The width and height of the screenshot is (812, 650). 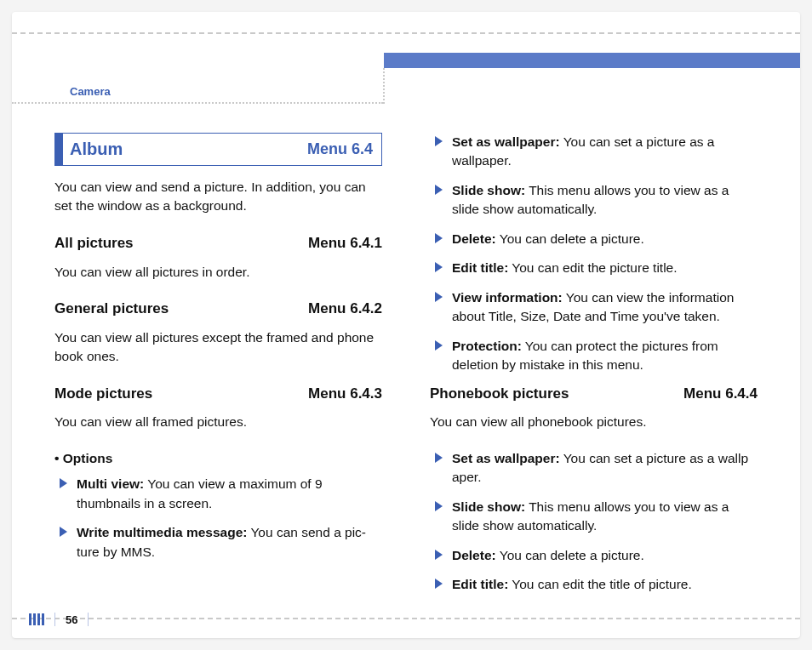 I want to click on subhead-title: Phonebook pictures, so click(x=499, y=395).